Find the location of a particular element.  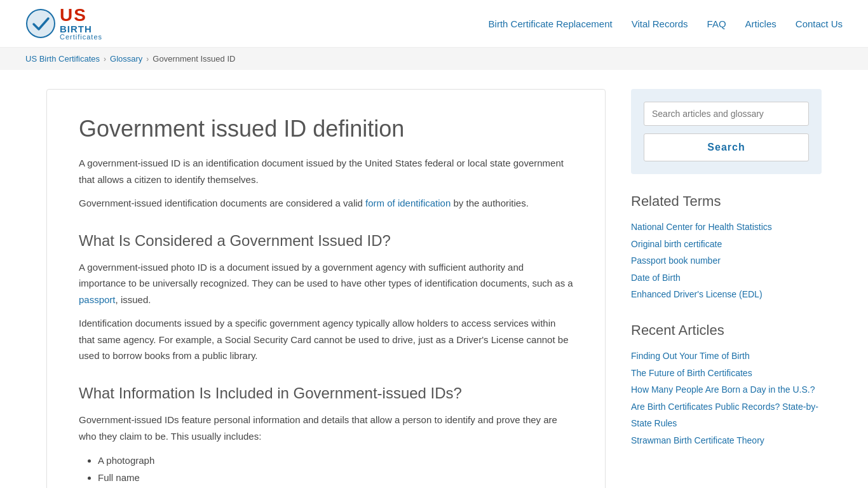

related-term-link: Passport book number is located at coordinates (726, 261).